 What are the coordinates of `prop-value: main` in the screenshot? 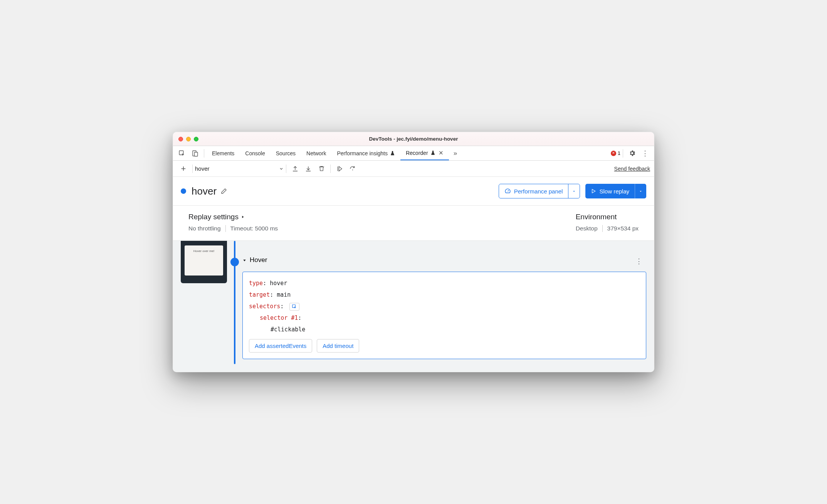 It's located at (284, 295).